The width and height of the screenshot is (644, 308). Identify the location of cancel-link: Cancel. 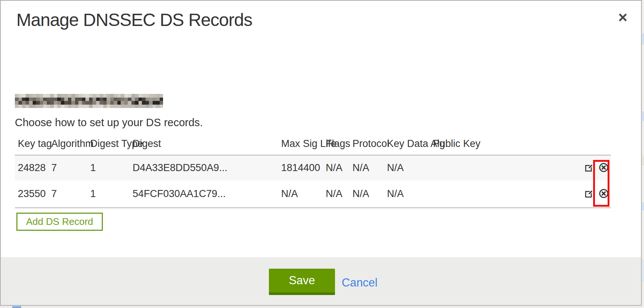
(360, 283).